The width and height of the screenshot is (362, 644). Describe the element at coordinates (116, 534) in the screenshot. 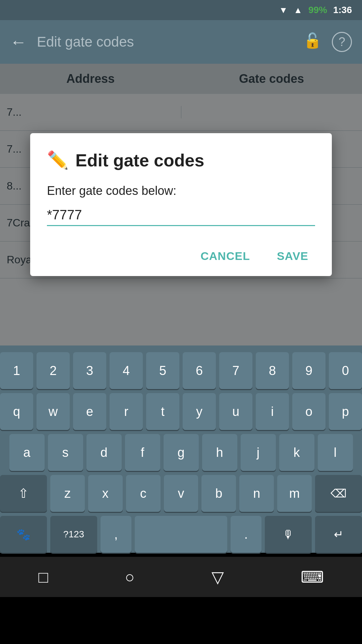

I see `comma-key: ,` at that location.